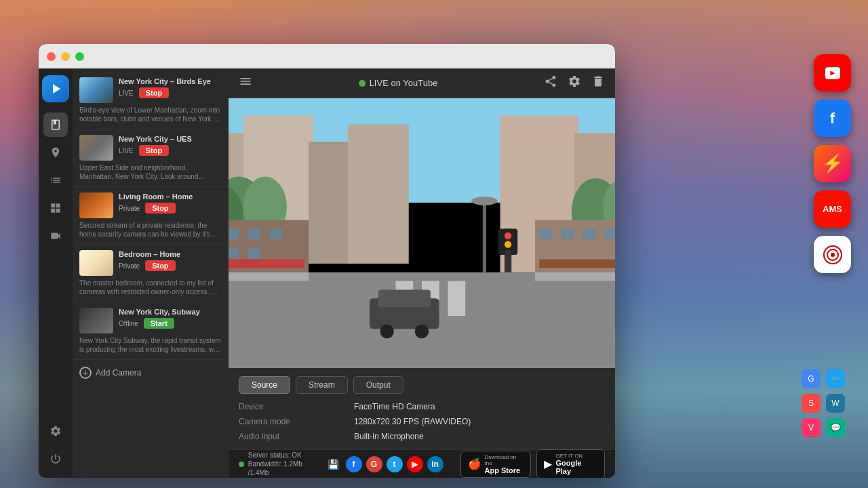 The height and width of the screenshot is (488, 868). What do you see at coordinates (551, 83) in the screenshot?
I see `share-icon` at bounding box center [551, 83].